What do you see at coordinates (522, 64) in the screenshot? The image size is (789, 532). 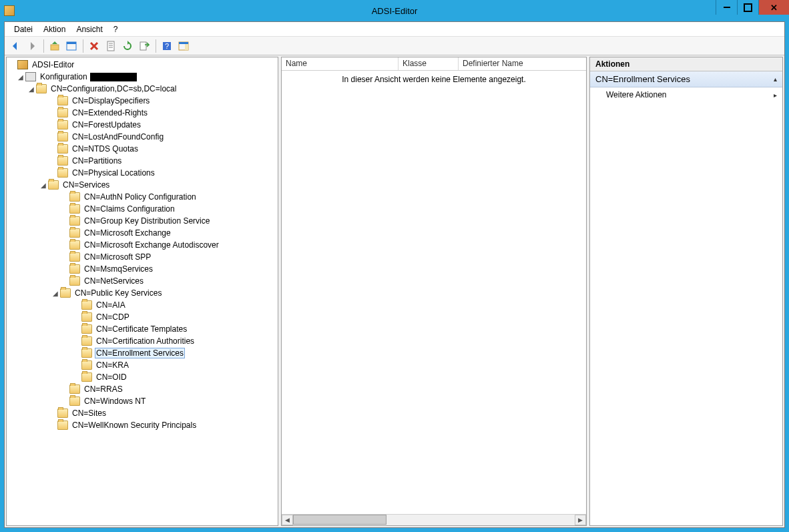 I see `col-dn: Definierter Name` at bounding box center [522, 64].